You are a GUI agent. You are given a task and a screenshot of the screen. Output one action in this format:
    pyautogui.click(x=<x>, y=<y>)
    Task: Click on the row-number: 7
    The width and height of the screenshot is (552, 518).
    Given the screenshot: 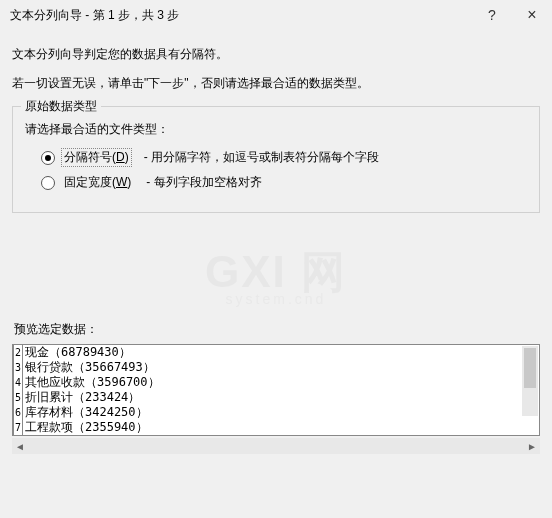 What is the action you would take?
    pyautogui.click(x=18, y=428)
    